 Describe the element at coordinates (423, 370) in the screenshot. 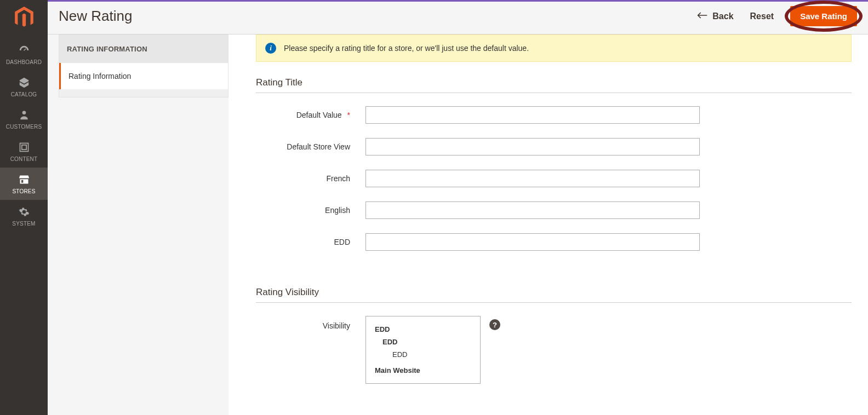

I see `visibility-option: Main Website` at that location.